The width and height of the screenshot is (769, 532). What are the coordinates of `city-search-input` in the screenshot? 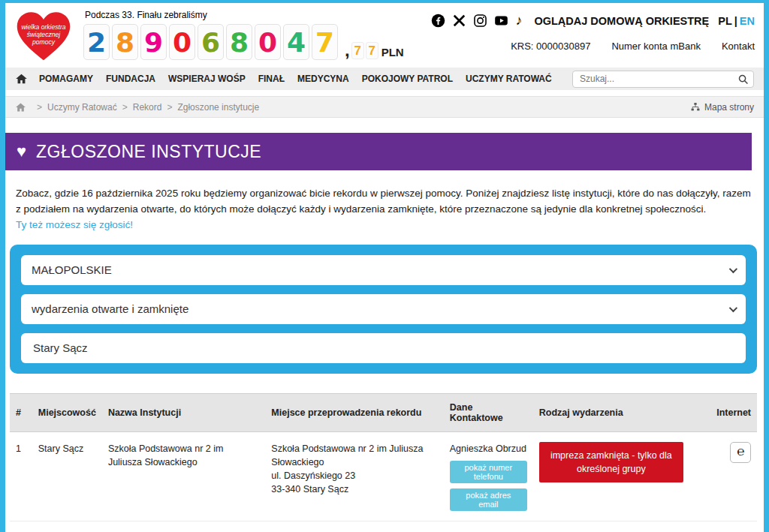 It's located at (383, 348).